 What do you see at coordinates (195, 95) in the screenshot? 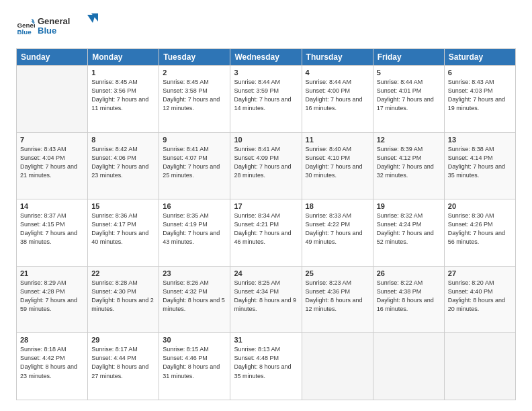
I see `day-detail: Sunrise: 8:45 AMSunset: 3:58 PMDaylight:…` at bounding box center [195, 95].